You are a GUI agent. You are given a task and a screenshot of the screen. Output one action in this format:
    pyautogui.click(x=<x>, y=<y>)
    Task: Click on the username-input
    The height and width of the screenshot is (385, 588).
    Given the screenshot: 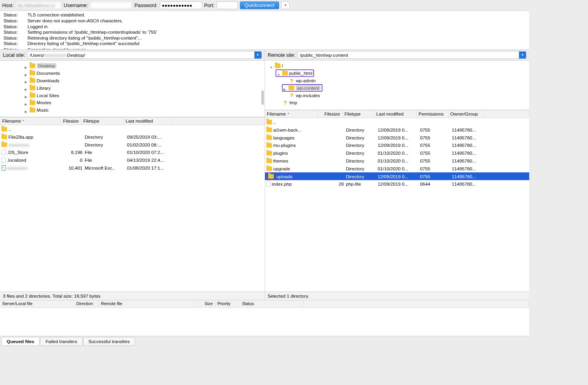 What is the action you would take?
    pyautogui.click(x=111, y=5)
    